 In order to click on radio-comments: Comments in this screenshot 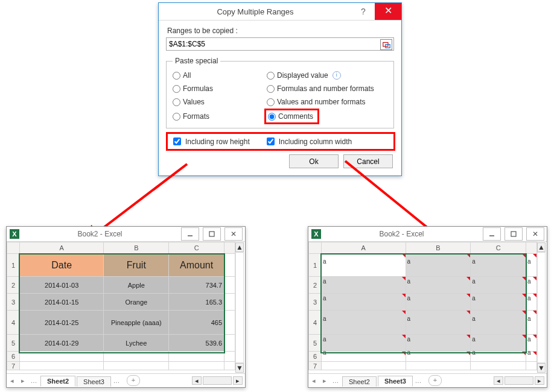, I will do `click(292, 116)`.